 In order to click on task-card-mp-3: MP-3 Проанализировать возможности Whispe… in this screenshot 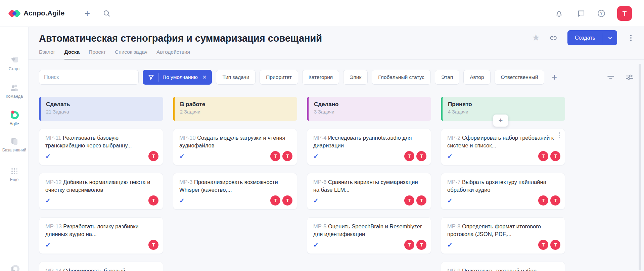, I will do `click(235, 191)`.